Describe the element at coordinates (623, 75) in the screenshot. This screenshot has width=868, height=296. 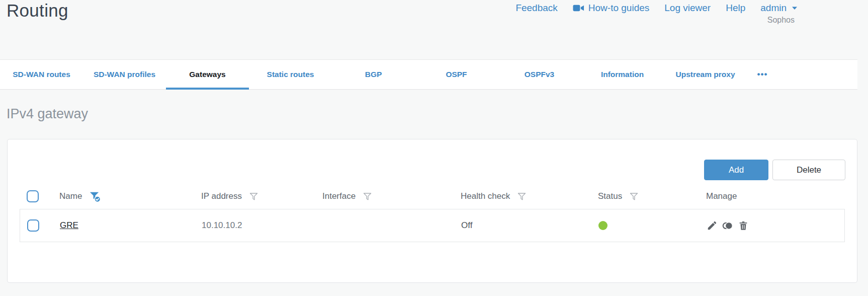
I see `tab-information: Information` at that location.